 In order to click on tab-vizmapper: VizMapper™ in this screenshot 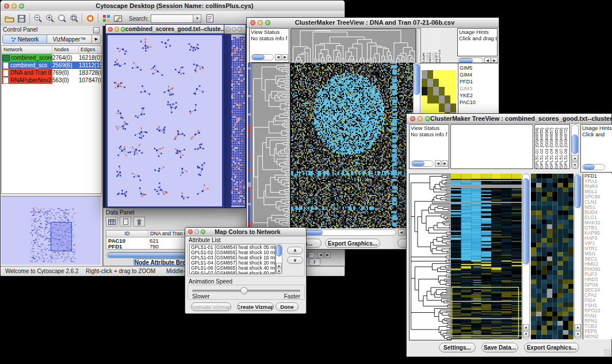, I will do `click(70, 39)`.